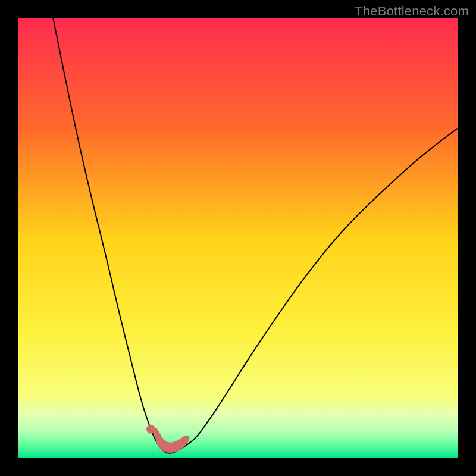  Describe the element at coordinates (151, 430) in the screenshot. I see `optimum-marker-dot` at that location.